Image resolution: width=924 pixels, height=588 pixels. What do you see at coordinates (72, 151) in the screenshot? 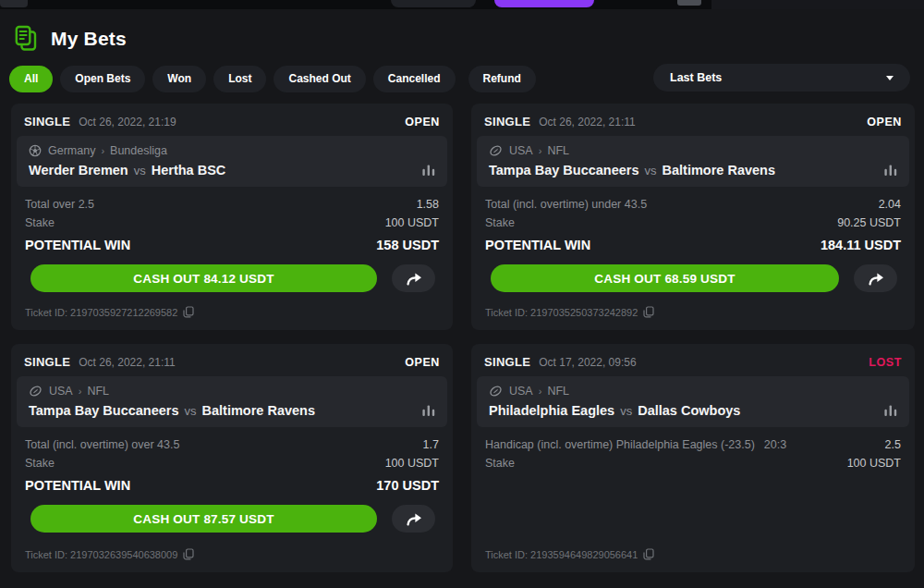
I see `country-label: Germany` at bounding box center [72, 151].